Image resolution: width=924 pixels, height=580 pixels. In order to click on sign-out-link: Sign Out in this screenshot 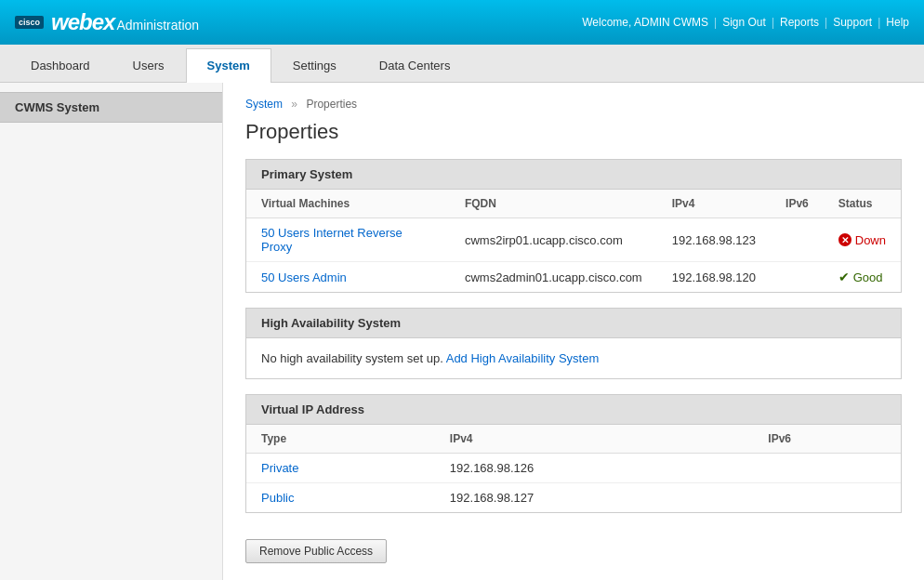, I will do `click(744, 22)`.